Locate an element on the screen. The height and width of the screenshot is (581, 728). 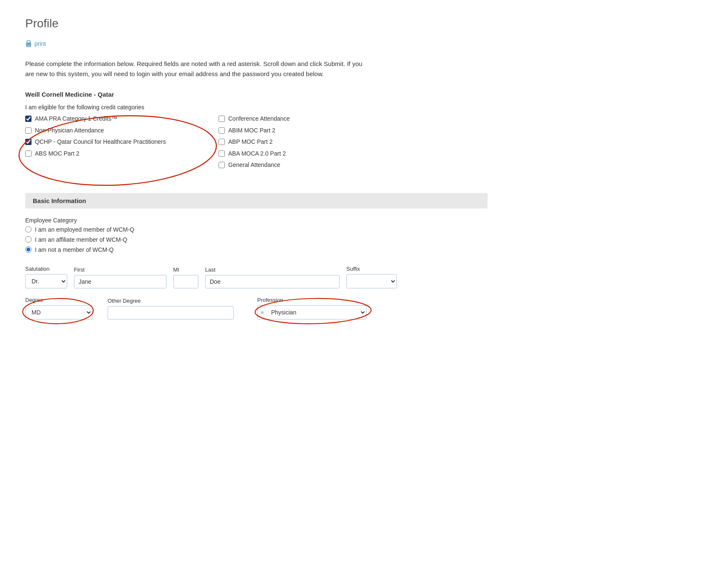
checkbox-conference: Conference Attendance is located at coordinates (303, 119).